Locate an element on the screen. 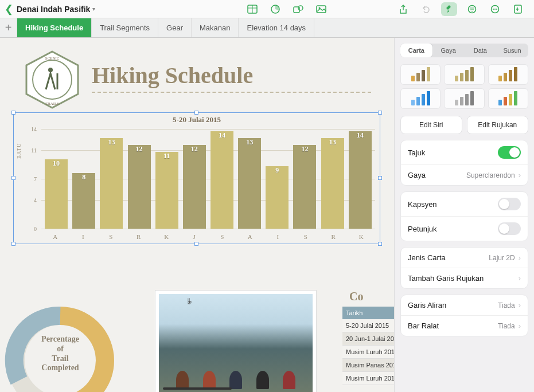 Image resolution: width=534 pixels, height=392 pixels. sidebar-row: GayaSuperclarendon› is located at coordinates (465, 175).